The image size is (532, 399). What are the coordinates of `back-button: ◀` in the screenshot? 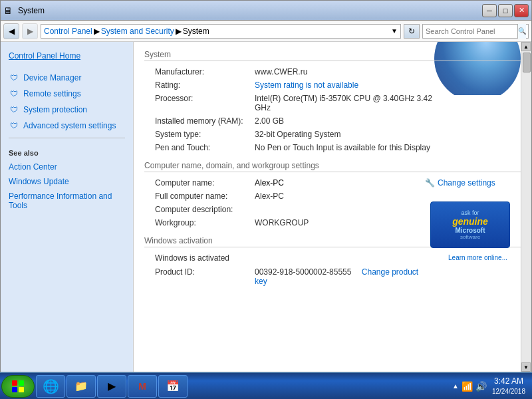 It's located at (11, 31).